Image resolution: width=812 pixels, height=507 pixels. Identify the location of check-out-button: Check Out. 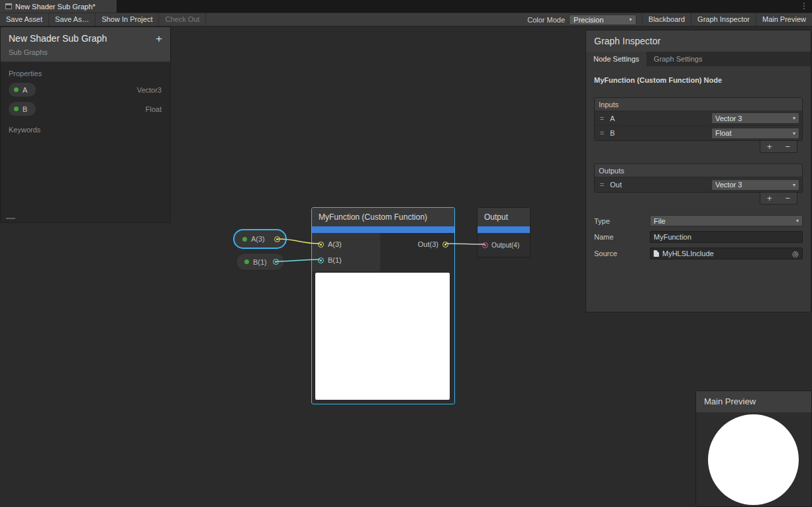
(183, 20).